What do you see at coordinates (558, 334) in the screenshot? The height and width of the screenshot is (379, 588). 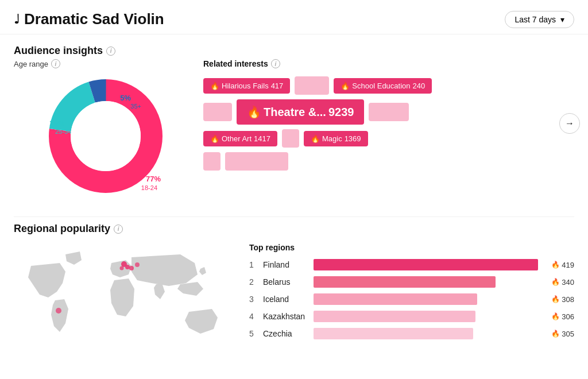 I see `region-count-czechia: 🔥 305` at bounding box center [558, 334].